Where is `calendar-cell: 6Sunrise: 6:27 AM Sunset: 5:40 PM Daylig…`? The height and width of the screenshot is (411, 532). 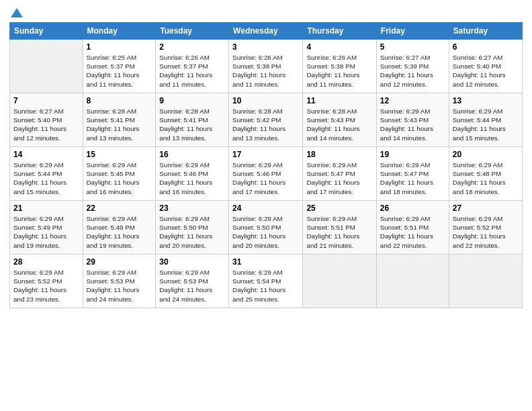 calendar-cell: 6Sunrise: 6:27 AM Sunset: 5:40 PM Daylig… is located at coordinates (485, 66).